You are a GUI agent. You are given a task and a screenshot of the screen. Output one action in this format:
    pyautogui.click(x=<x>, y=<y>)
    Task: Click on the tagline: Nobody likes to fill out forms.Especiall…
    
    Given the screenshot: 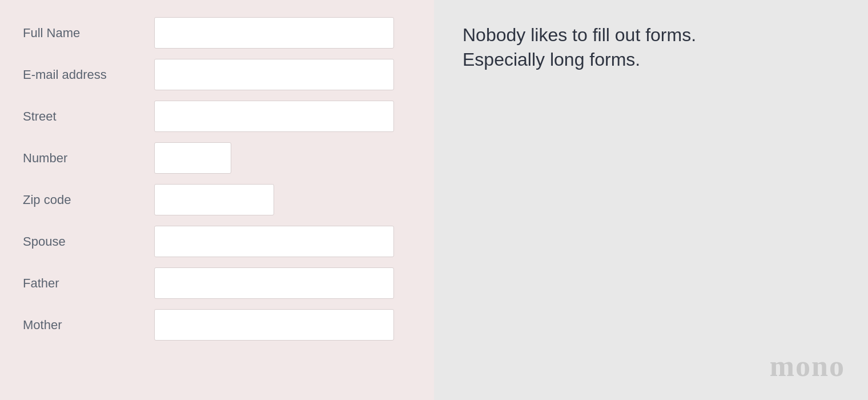 What is the action you would take?
    pyautogui.click(x=651, y=47)
    